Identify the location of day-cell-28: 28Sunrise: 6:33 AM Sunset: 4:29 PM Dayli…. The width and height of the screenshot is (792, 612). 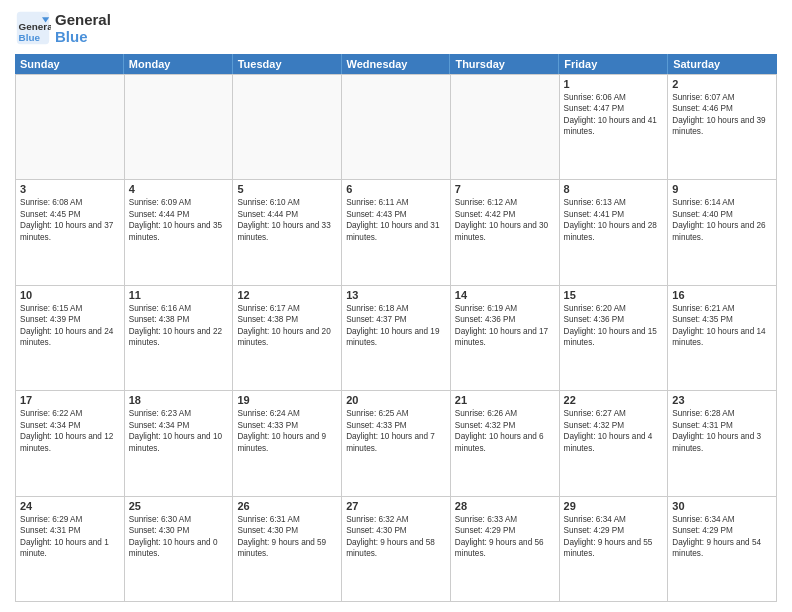
(506, 550).